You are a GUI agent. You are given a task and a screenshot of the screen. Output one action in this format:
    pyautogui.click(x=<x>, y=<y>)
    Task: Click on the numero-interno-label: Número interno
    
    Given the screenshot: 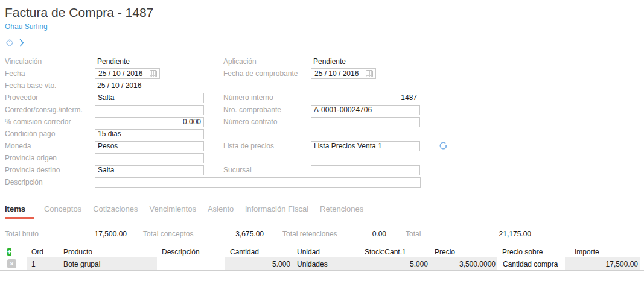 What is the action you would take?
    pyautogui.click(x=267, y=98)
    